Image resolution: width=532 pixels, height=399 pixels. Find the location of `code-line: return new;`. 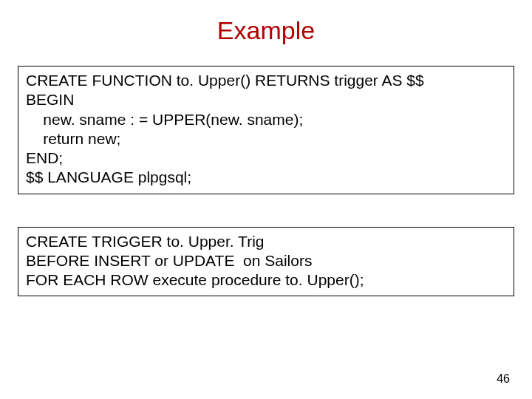

code-line: return new; is located at coordinates (266, 139).